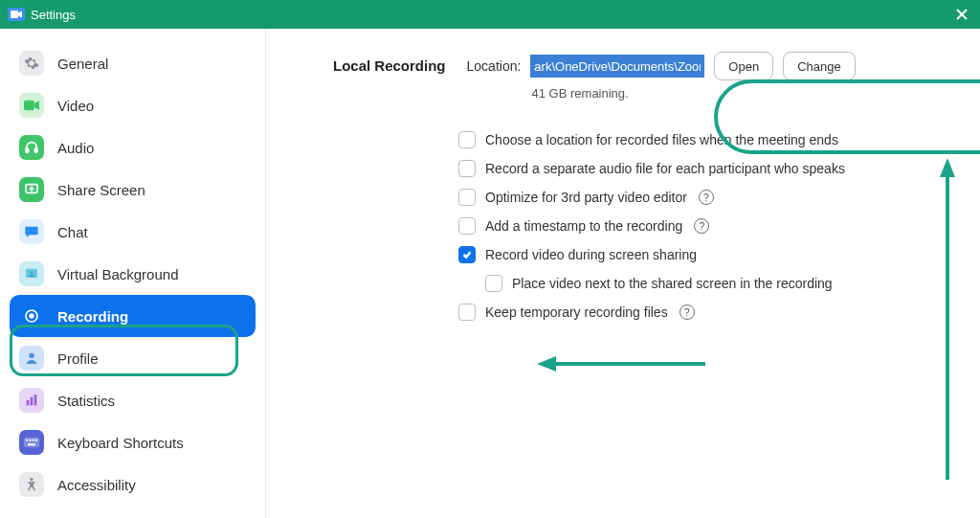 Image resolution: width=980 pixels, height=518 pixels. What do you see at coordinates (662, 140) in the screenshot?
I see `option-label: Choose a location for recorded files whe…` at bounding box center [662, 140].